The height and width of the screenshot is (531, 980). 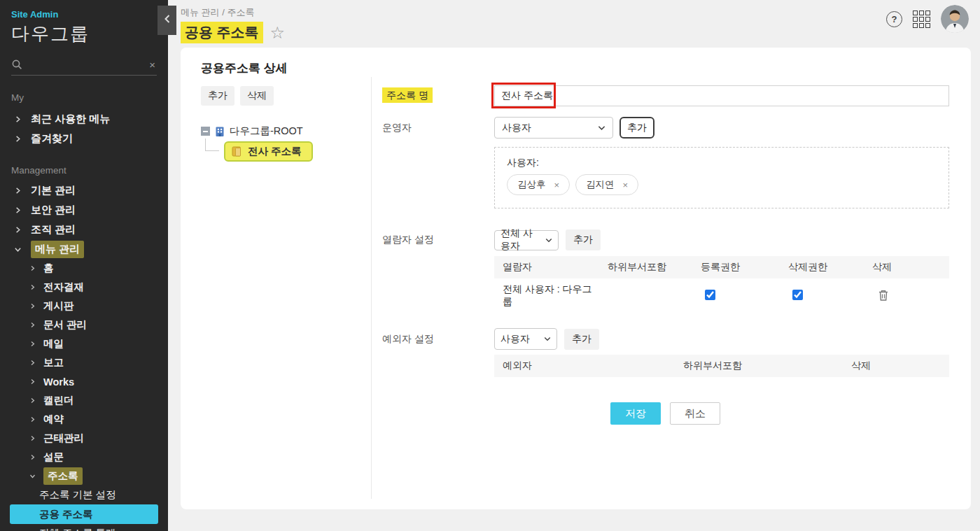 What do you see at coordinates (554, 127) in the screenshot?
I see `operator-type-select: 사용자` at bounding box center [554, 127].